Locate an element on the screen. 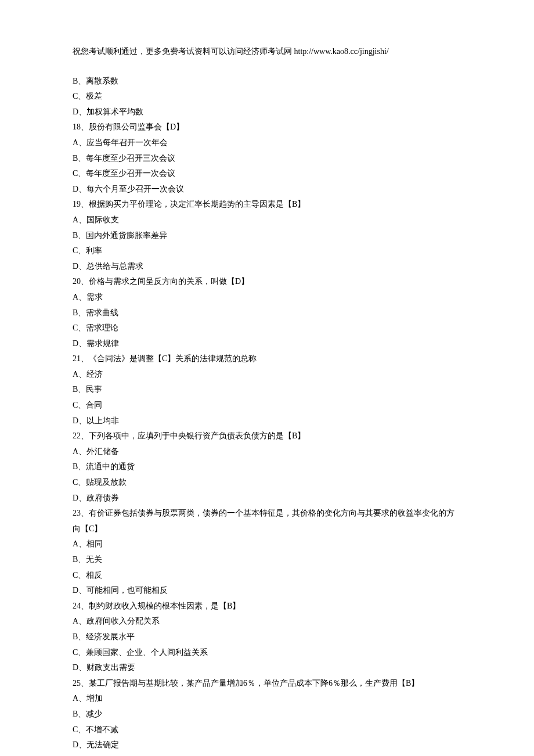  content-line: C、极差 is located at coordinates (267, 96).